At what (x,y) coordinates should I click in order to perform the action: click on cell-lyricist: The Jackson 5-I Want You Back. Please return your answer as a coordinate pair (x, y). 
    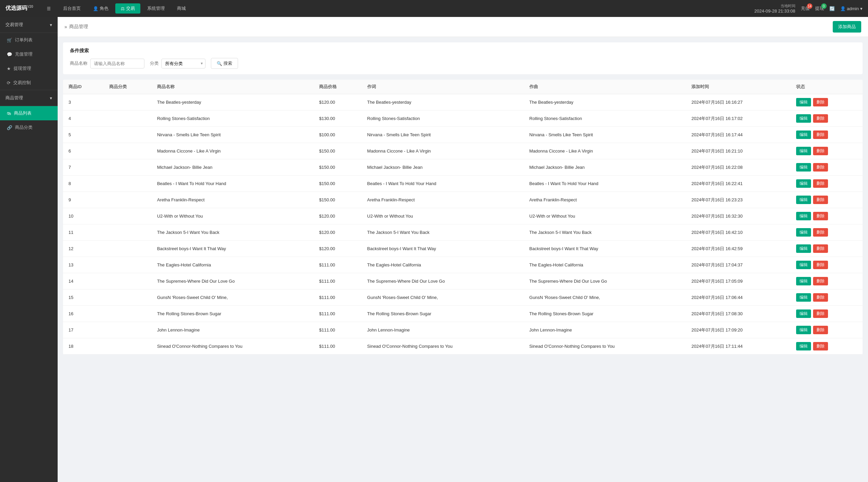
    Looking at the image, I should click on (443, 233).